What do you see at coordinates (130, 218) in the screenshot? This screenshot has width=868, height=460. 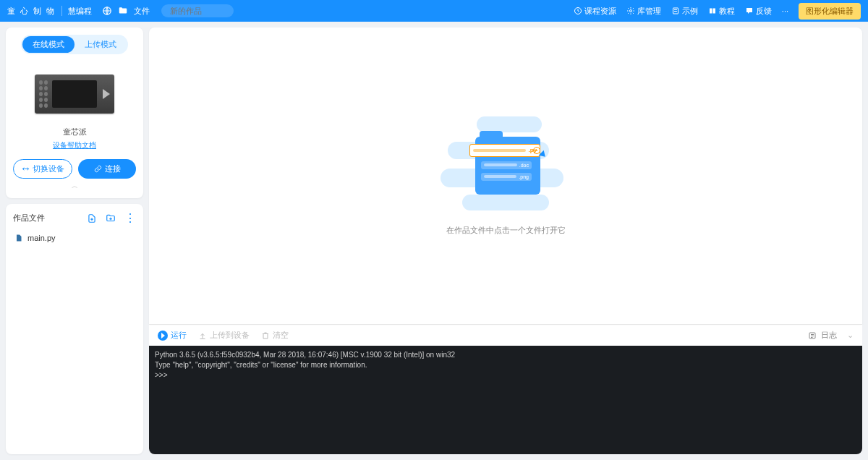 I see `more-files-icon: ⋮` at bounding box center [130, 218].